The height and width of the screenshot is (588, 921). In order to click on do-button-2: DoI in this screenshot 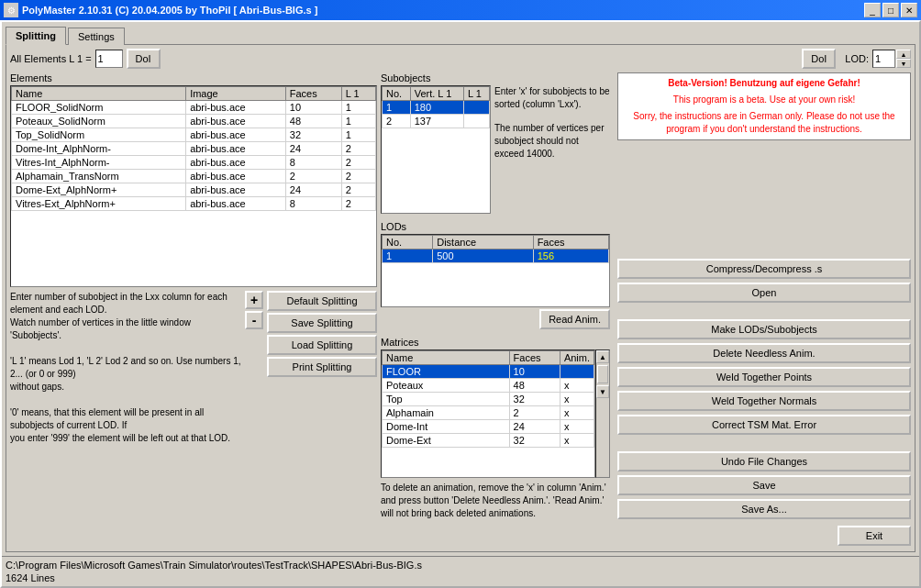, I will do `click(818, 59)`.